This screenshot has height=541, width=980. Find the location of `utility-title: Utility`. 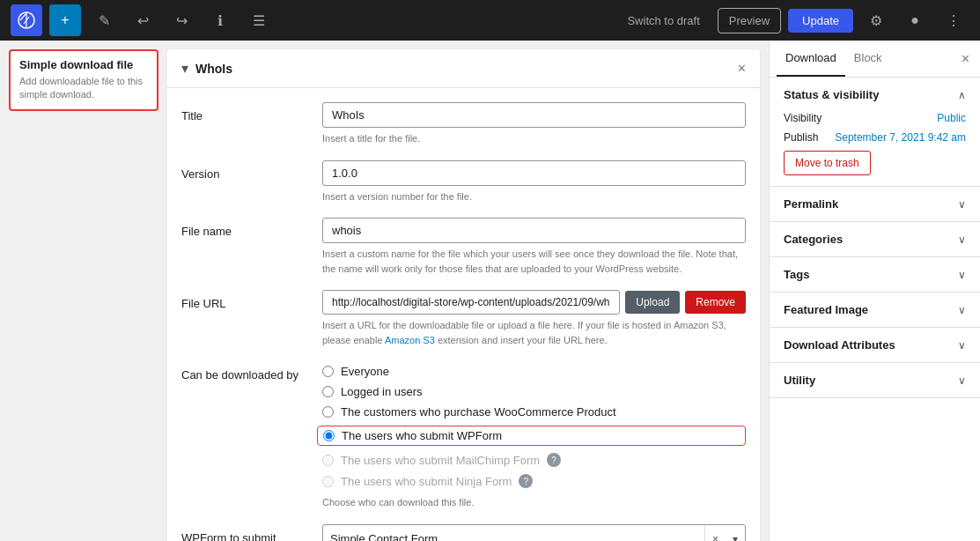

utility-title: Utility is located at coordinates (799, 381).